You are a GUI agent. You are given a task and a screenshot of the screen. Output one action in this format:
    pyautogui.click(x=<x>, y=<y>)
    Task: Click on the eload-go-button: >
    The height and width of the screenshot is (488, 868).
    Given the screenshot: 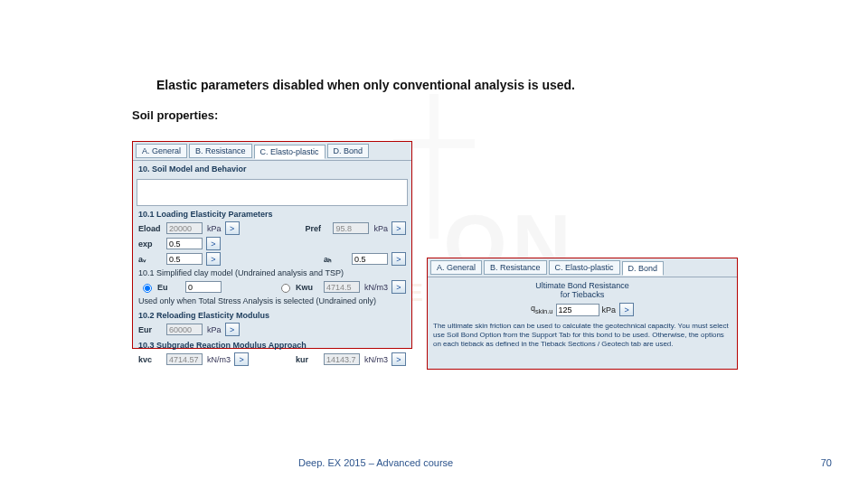 What is the action you would take?
    pyautogui.click(x=232, y=228)
    